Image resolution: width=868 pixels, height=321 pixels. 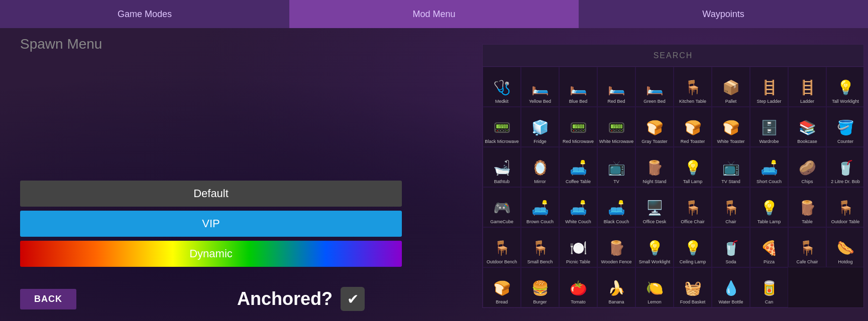 I want to click on item-label-outdoor-bench: Outdoor Bench, so click(x=502, y=262).